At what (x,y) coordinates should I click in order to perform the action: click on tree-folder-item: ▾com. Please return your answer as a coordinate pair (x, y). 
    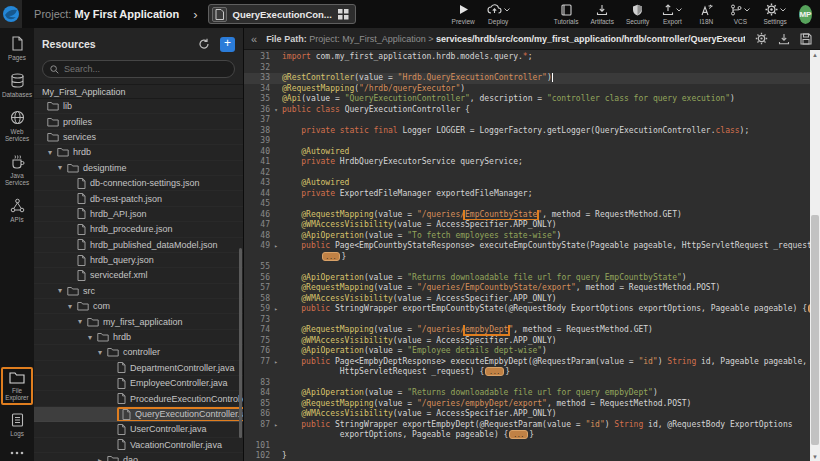
    Looking at the image, I should click on (138, 306).